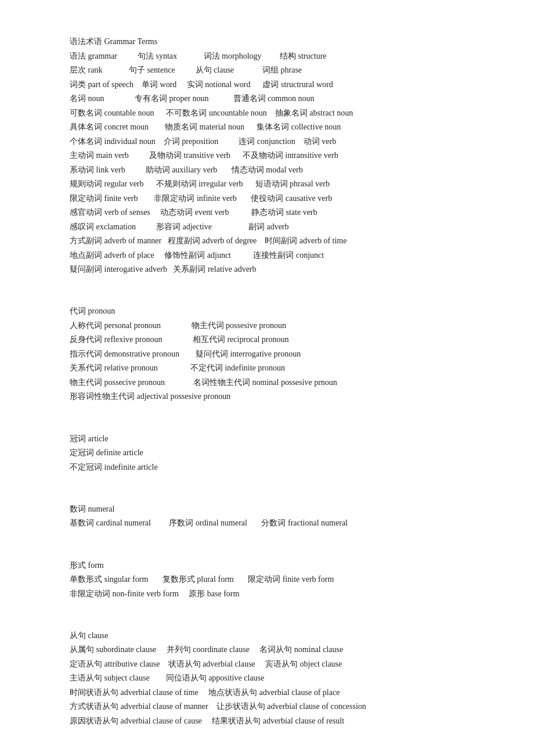  What do you see at coordinates (267, 354) in the screenshot?
I see `section-pronoun: 代词 pronoun 人称代词 personal pronoun 物主代词 po…` at bounding box center [267, 354].